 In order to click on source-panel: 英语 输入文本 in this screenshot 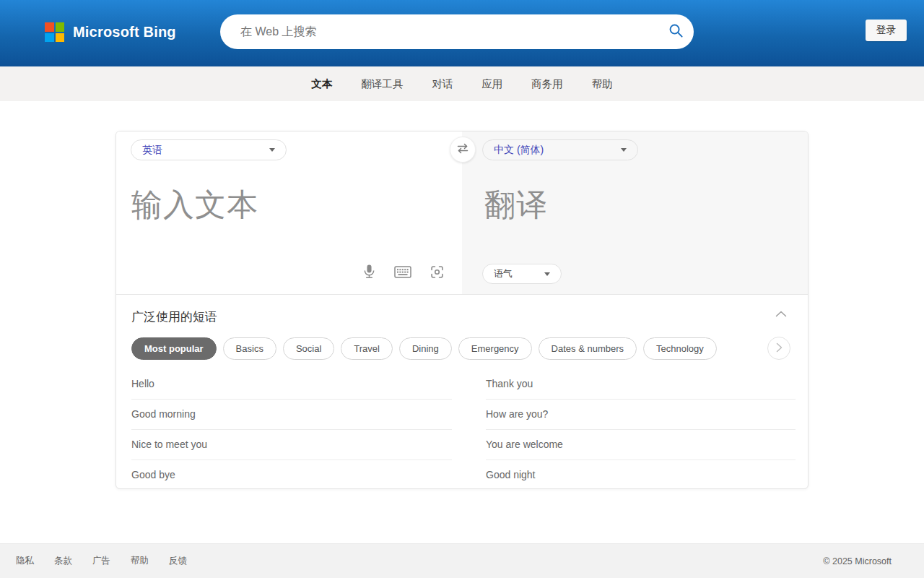, I will do `click(289, 212)`.